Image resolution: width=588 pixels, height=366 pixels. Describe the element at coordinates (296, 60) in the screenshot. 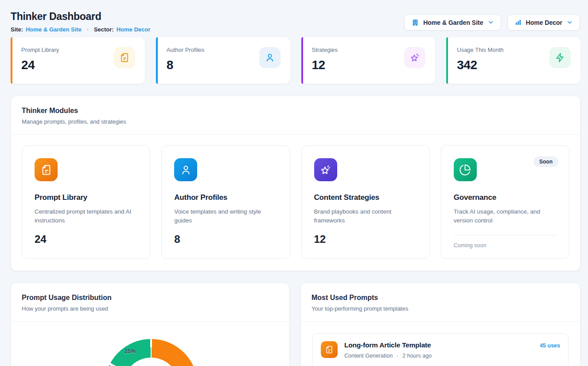

I see `stats-row: Prompt Library 24 Author Profiles 8 Stra…` at that location.